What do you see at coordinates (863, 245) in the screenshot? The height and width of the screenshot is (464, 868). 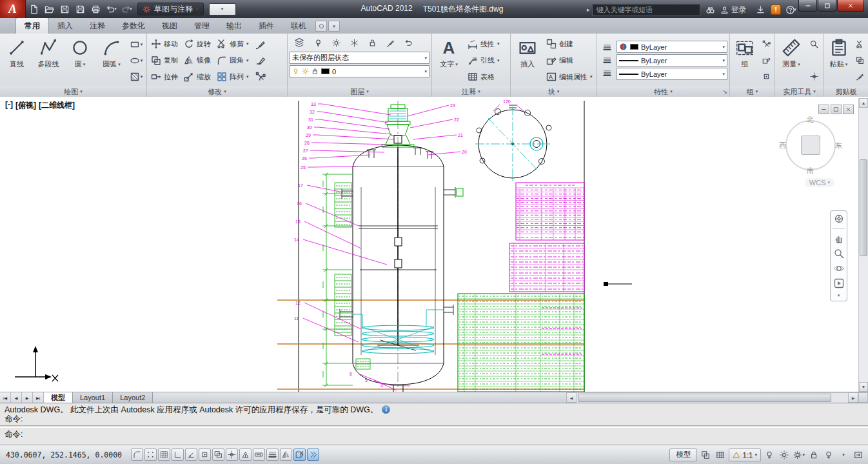 I see `vertical-scrollbar: ▲ ▼` at bounding box center [863, 245].